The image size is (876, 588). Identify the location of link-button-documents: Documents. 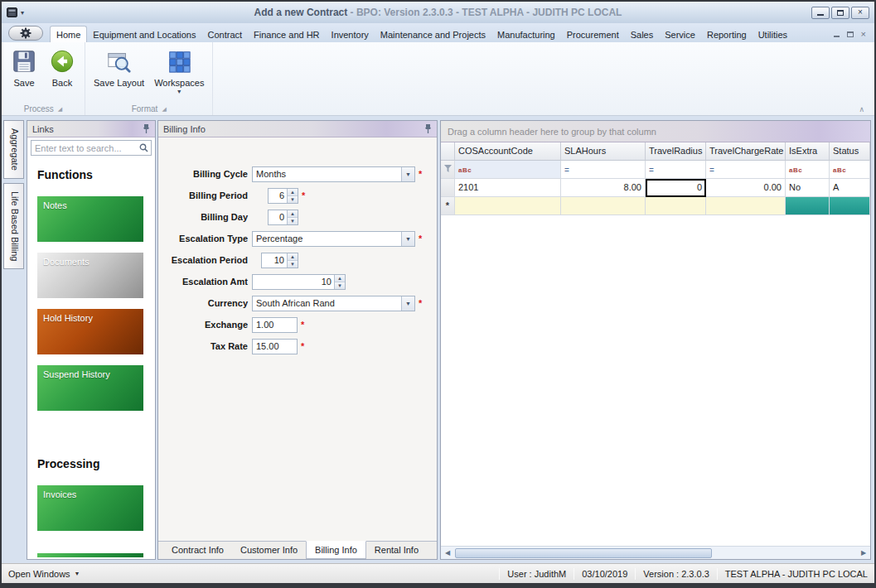
(90, 275).